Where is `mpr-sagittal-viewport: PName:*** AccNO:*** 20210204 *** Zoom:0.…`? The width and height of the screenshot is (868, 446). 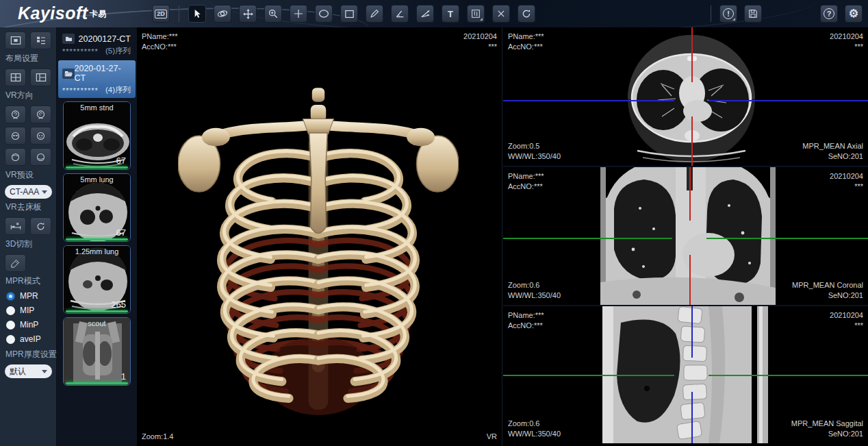 mpr-sagittal-viewport: PName:*** AccNO:*** 20210204 *** Zoom:0.… is located at coordinates (686, 375).